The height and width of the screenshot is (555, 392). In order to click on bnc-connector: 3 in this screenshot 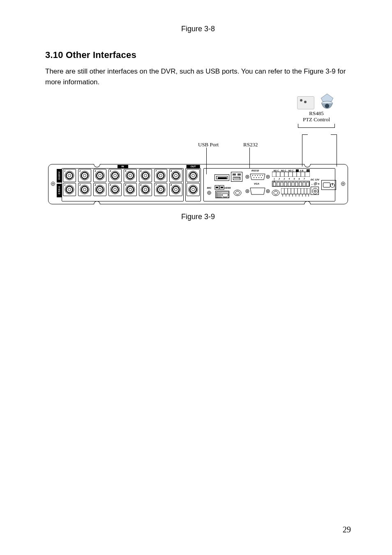, I will do `click(100, 176)`.